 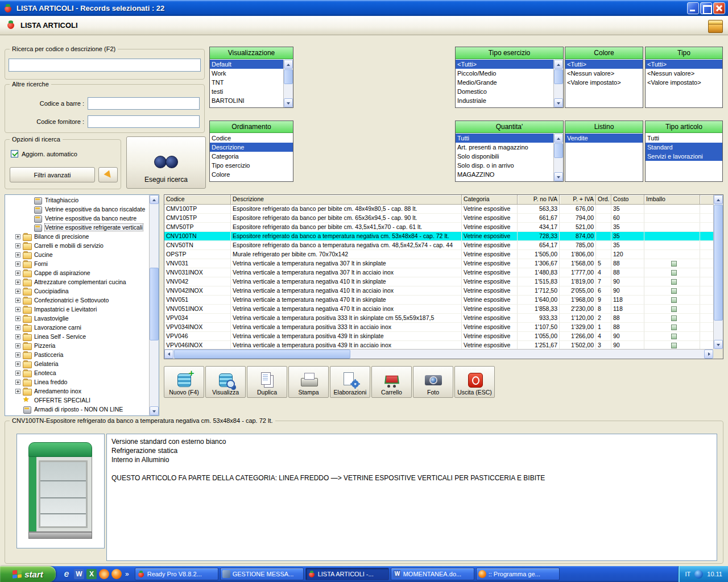 I want to click on table-vertical-scrollbar, so click(x=718, y=272).